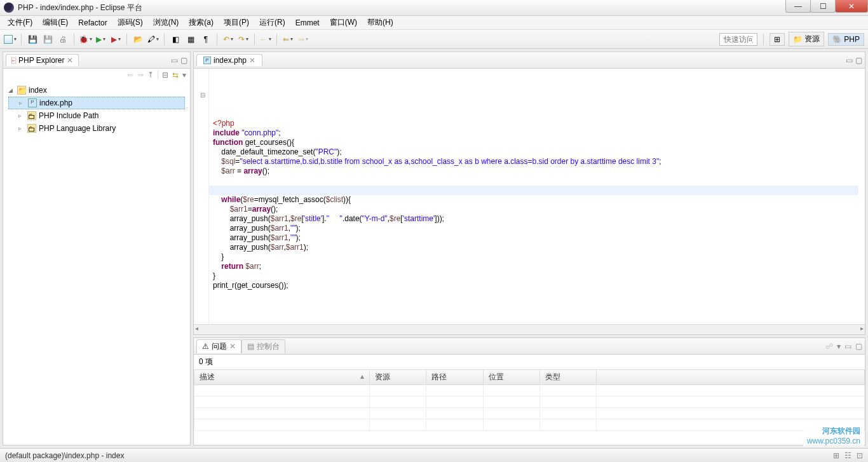 The height and width of the screenshot is (462, 868). What do you see at coordinates (859, 60) in the screenshot?
I see `maximize-editor-button: ▢` at bounding box center [859, 60].